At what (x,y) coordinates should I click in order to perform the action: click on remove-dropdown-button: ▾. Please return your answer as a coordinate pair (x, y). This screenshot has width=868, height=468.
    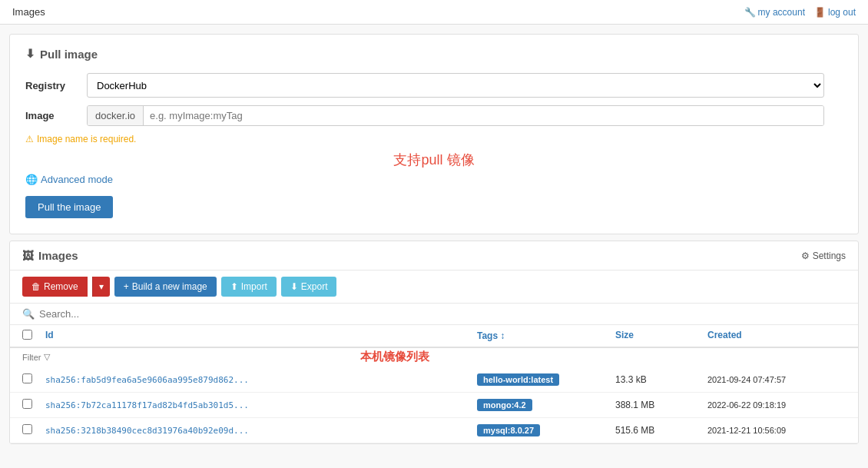
    Looking at the image, I should click on (101, 287).